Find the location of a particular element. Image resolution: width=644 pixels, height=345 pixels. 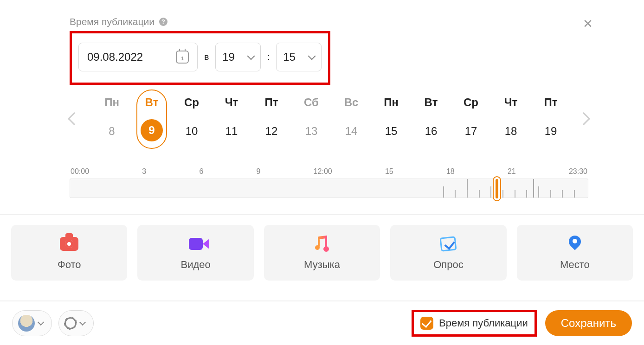

day-col: Пн8 is located at coordinates (112, 119).